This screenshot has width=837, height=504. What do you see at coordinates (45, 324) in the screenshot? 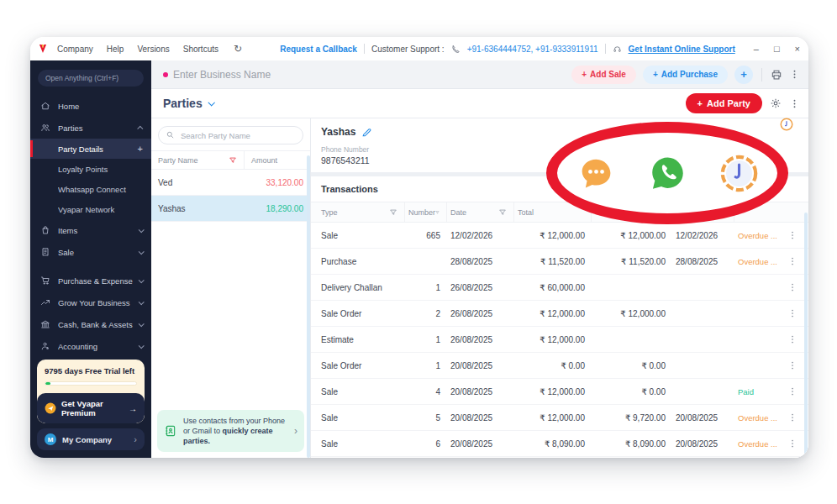
I see `bank-icon` at bounding box center [45, 324].